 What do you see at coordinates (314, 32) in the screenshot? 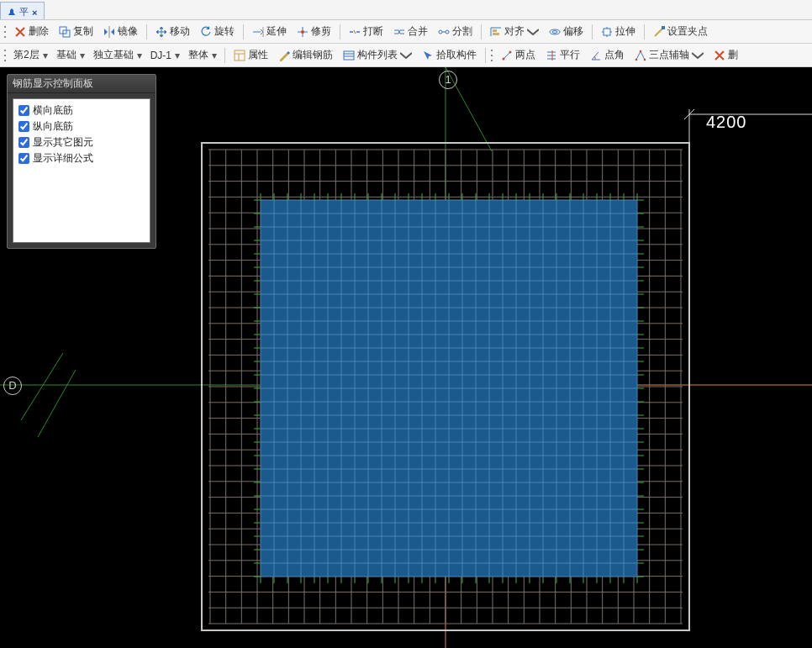
I see `trim-button: 修剪` at bounding box center [314, 32].